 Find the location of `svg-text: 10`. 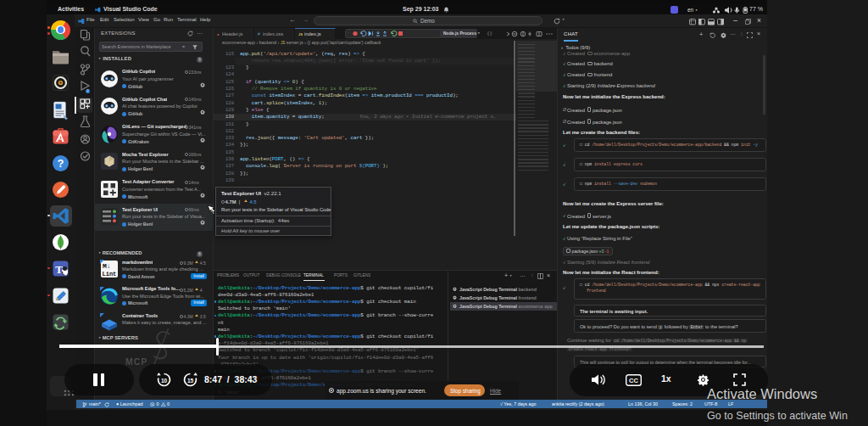

svg-text: 10 is located at coordinates (164, 380).